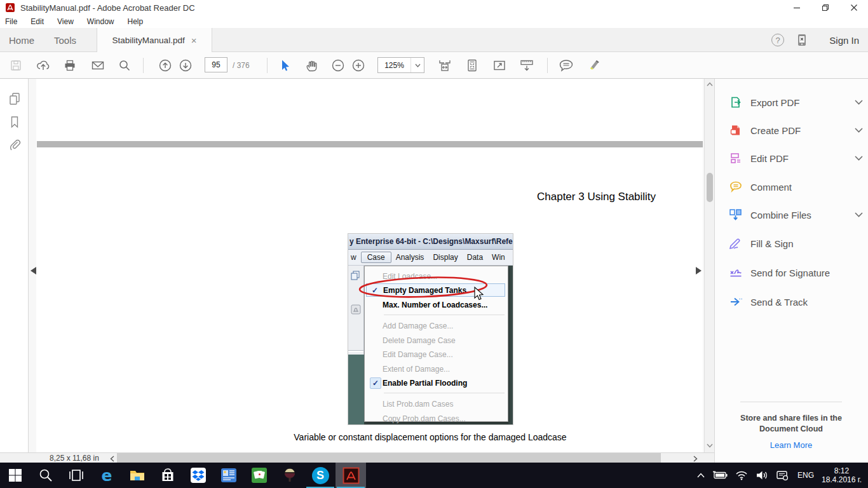 The width and height of the screenshot is (868, 488). I want to click on combine-files-icon, so click(736, 215).